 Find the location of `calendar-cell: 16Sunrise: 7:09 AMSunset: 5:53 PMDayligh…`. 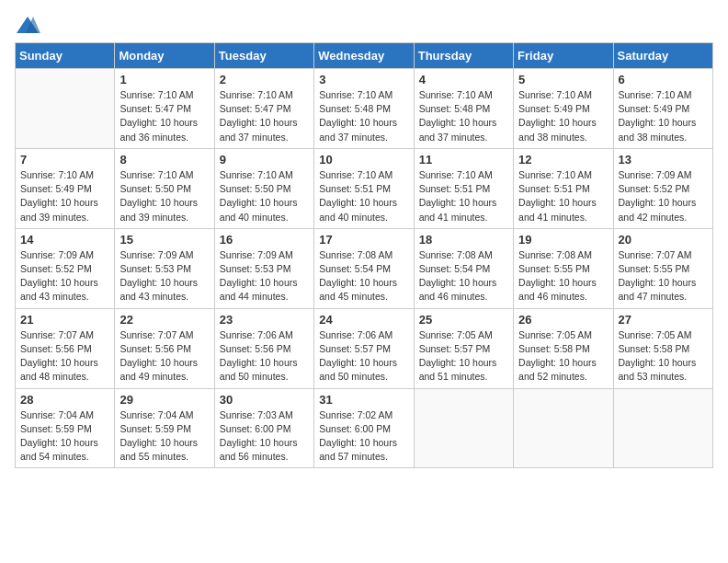

calendar-cell: 16Sunrise: 7:09 AMSunset: 5:53 PMDayligh… is located at coordinates (264, 269).